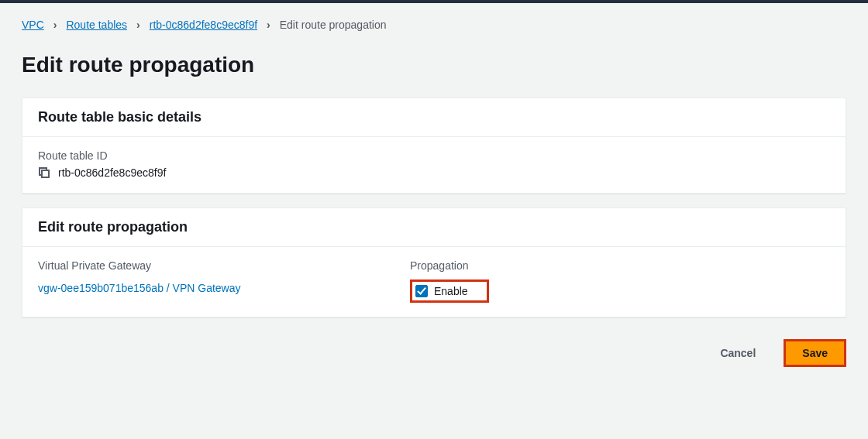 This screenshot has height=439, width=868. I want to click on vgw-column: Virtual Private Gateway vgw-0ee159b071be…, so click(224, 281).